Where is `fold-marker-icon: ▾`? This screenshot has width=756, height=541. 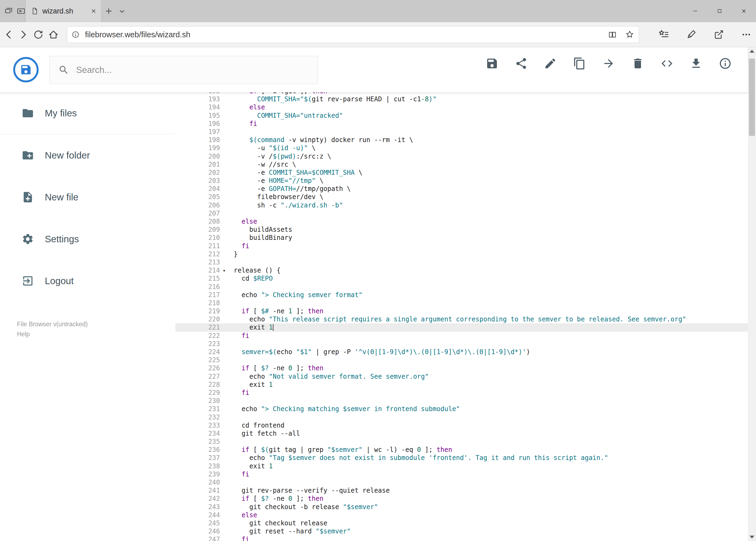 fold-marker-icon: ▾ is located at coordinates (224, 270).